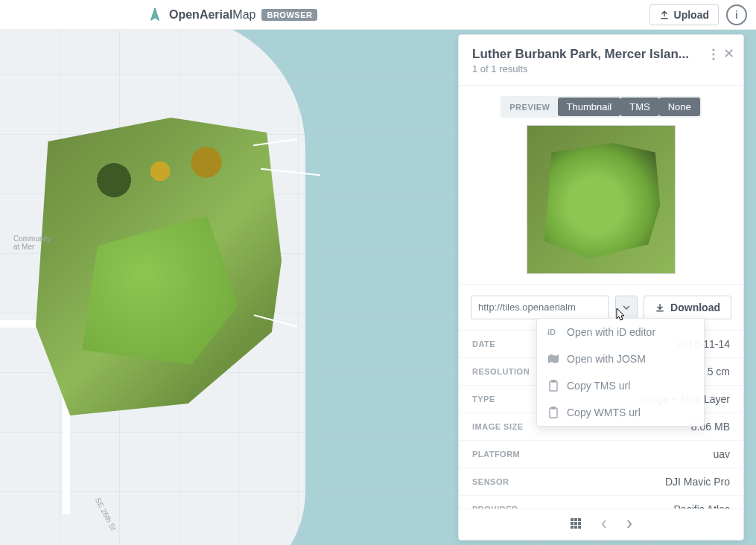  What do you see at coordinates (679, 107) in the screenshot?
I see `preview-opt-none: None` at bounding box center [679, 107].